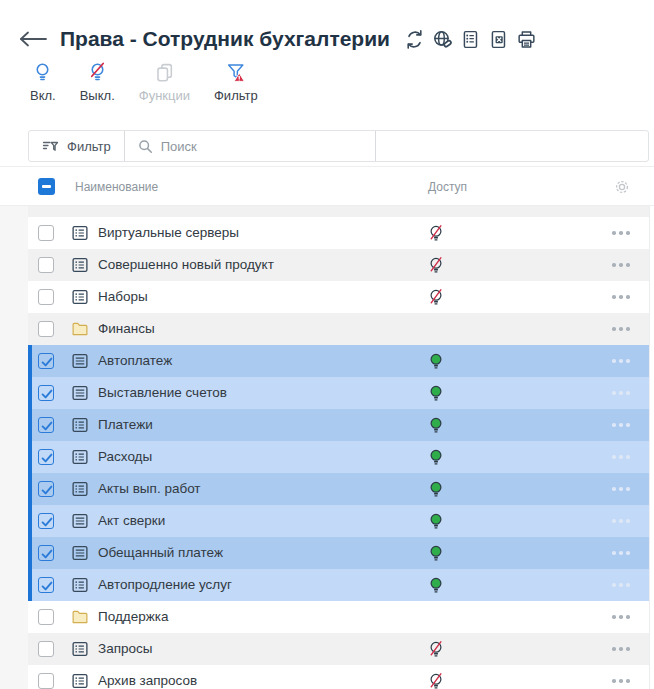  Describe the element at coordinates (338, 361) in the screenshot. I see `table-row: Автоплатеж` at that location.